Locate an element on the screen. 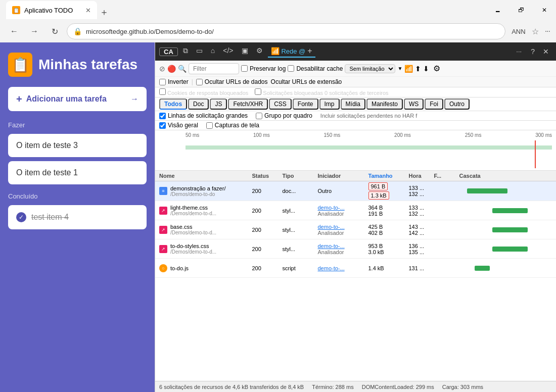  disable-cache-label: Desabilitar cache is located at coordinates (315, 69).